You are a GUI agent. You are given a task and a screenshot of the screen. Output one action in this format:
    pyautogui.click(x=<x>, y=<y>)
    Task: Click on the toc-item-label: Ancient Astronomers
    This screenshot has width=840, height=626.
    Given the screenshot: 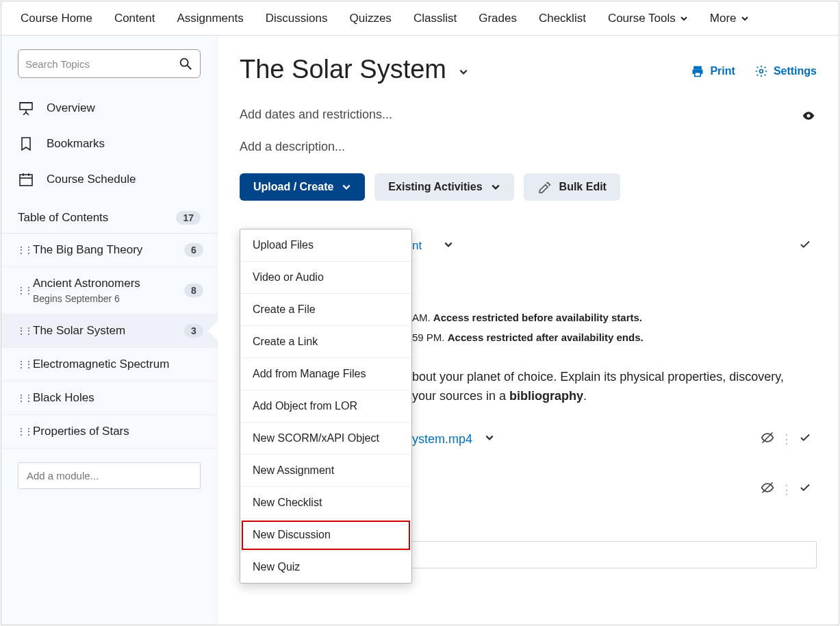 What is the action you would take?
    pyautogui.click(x=104, y=284)
    